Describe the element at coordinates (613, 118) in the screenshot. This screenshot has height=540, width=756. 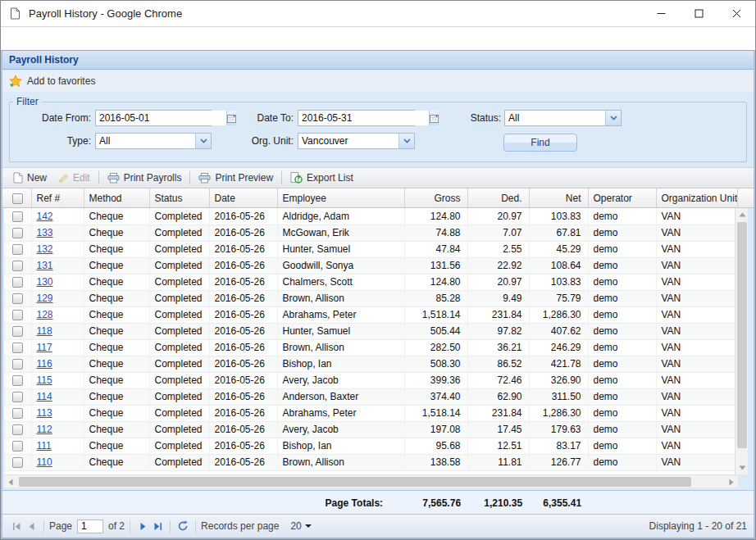
I see `status-chevron-down-icon` at that location.